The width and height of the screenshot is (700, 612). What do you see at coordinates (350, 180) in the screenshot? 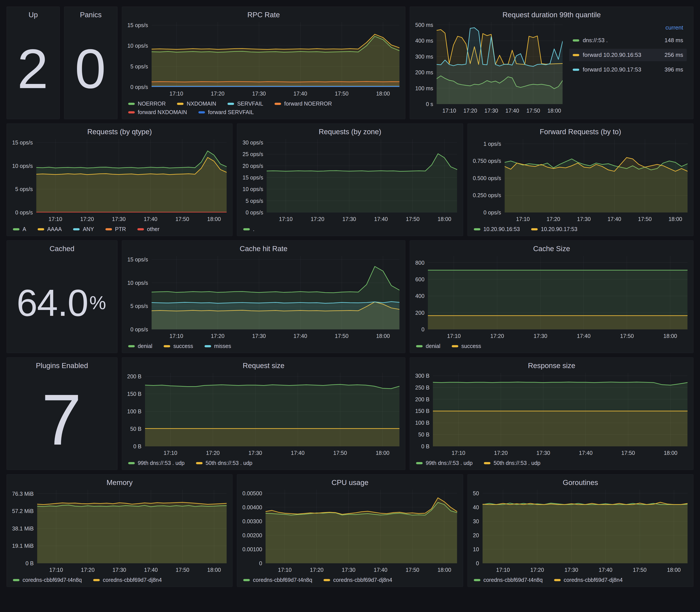
I see `panel-requests-by-zone: Requests (by zone) 0 ops/s5 ops/s10 ops/…` at bounding box center [350, 180].